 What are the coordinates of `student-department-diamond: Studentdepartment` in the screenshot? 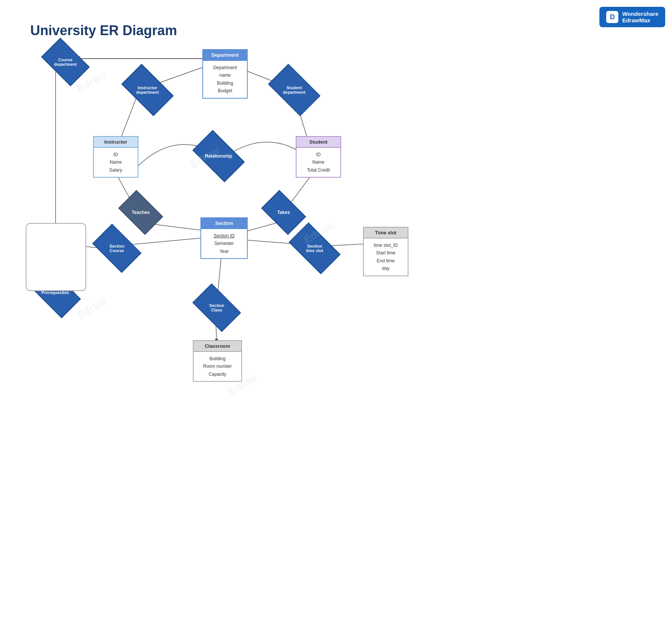 It's located at (294, 90).